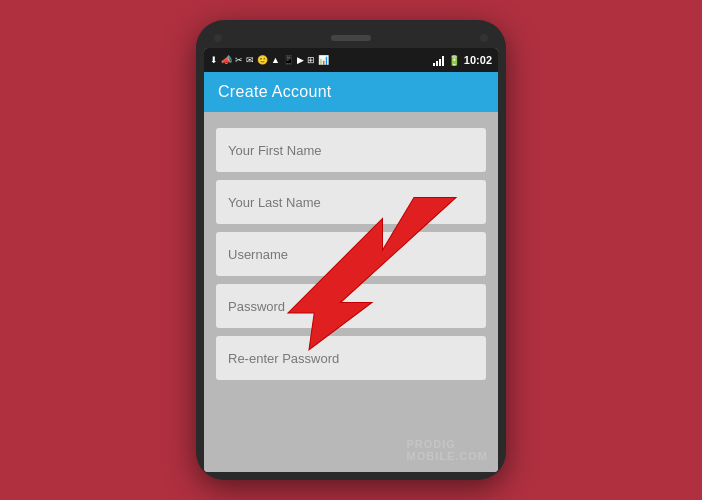 This screenshot has height=500, width=702. I want to click on emoji-icon: 🙂, so click(262, 60).